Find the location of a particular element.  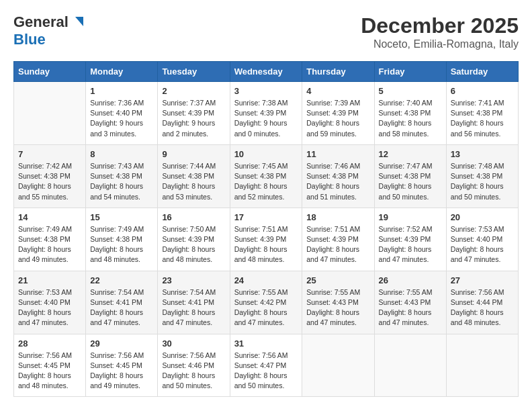

day-number: 27 is located at coordinates (482, 281).